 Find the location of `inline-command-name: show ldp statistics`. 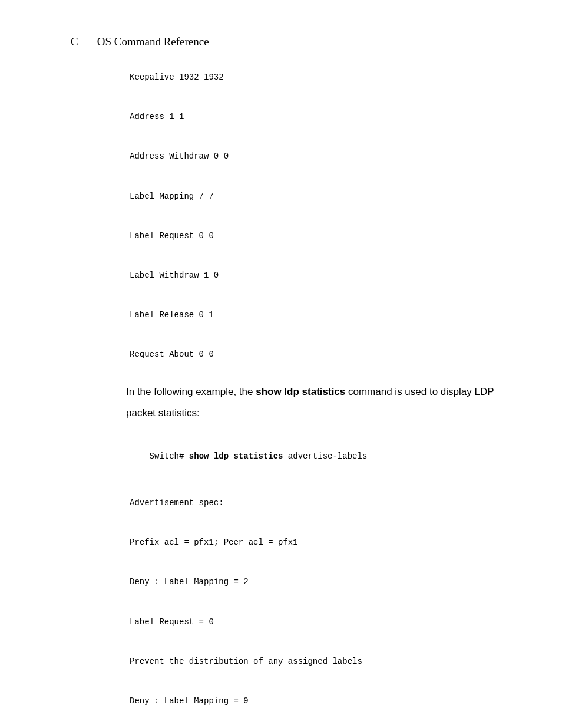

inline-command-name: show ldp statistics is located at coordinates (300, 391).